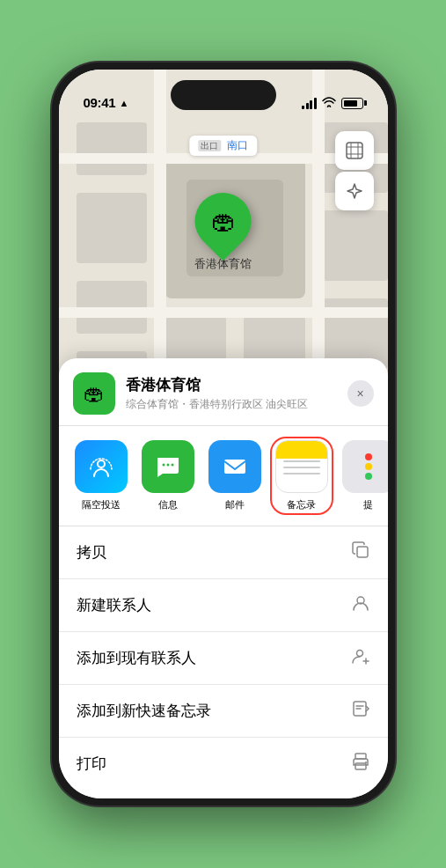 Image resolution: width=446 pixels, height=868 pixels. Describe the element at coordinates (302, 467) in the screenshot. I see `notes-lines` at that location.